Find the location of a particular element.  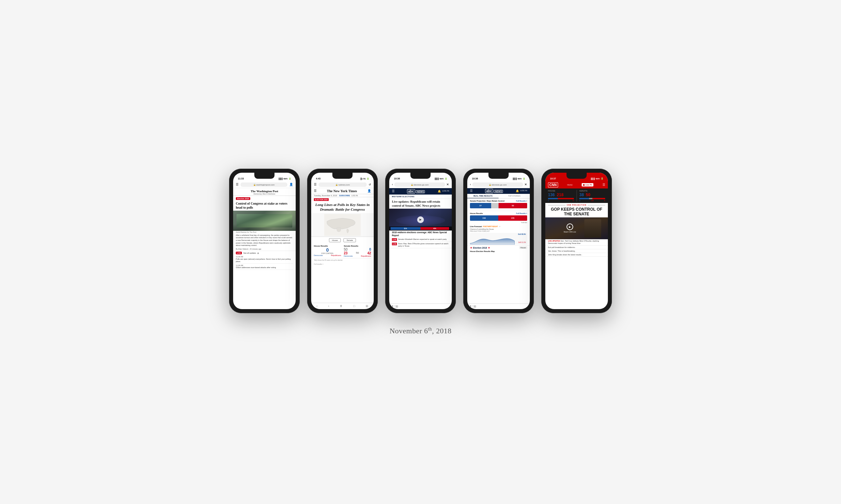

abc2-senate-full-results: Full Results > is located at coordinates (521, 201).